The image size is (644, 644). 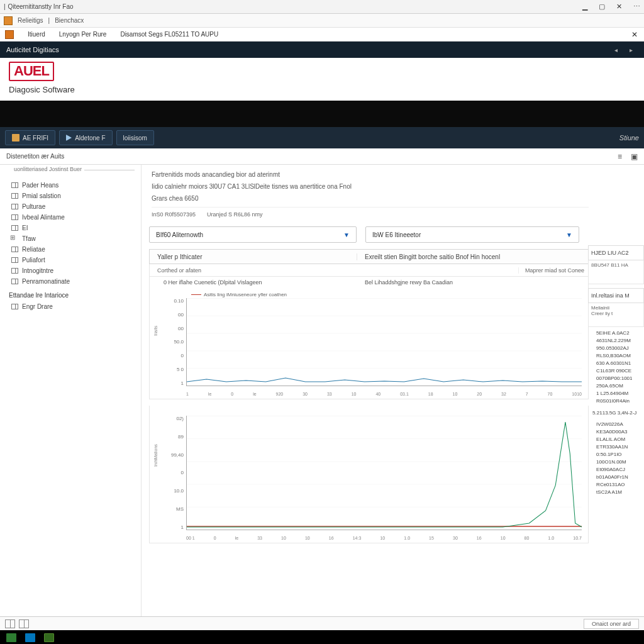 What do you see at coordinates (636, 6) in the screenshot?
I see `window-overflow-button: ⋯` at bounding box center [636, 6].